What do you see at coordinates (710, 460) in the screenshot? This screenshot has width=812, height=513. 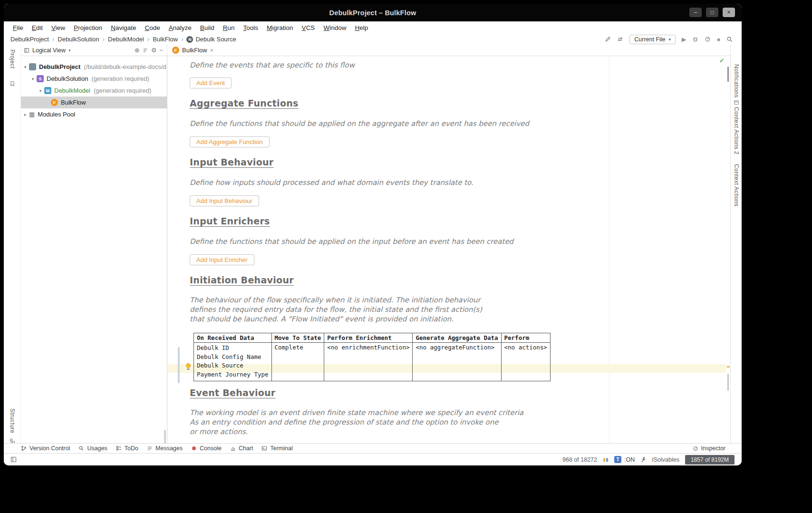 I see `memory-indicator: 1857 of 8192M` at bounding box center [710, 460].